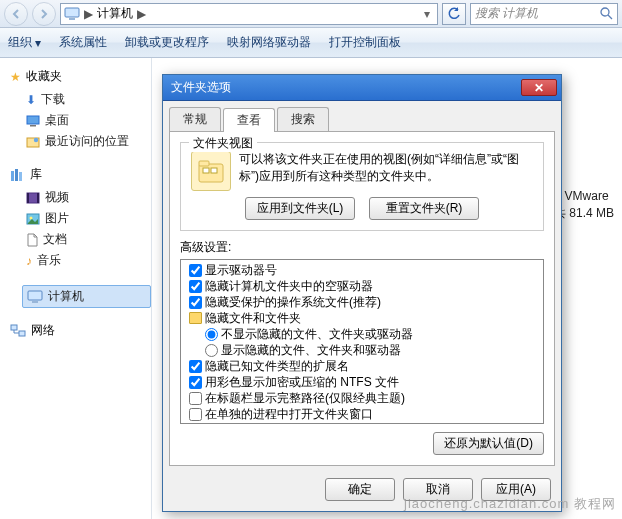 The height and width of the screenshot is (519, 622). I want to click on tab-general: 常规, so click(195, 119).